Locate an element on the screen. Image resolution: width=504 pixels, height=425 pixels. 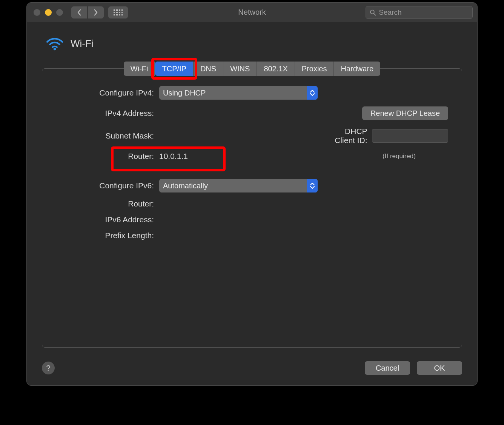
search-icon is located at coordinates (373, 12).